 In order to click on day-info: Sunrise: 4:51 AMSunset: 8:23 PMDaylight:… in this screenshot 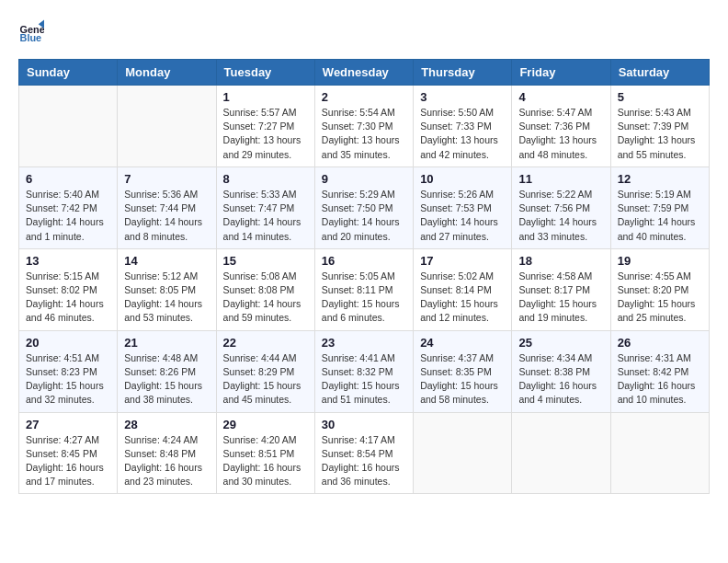, I will do `click(68, 379)`.